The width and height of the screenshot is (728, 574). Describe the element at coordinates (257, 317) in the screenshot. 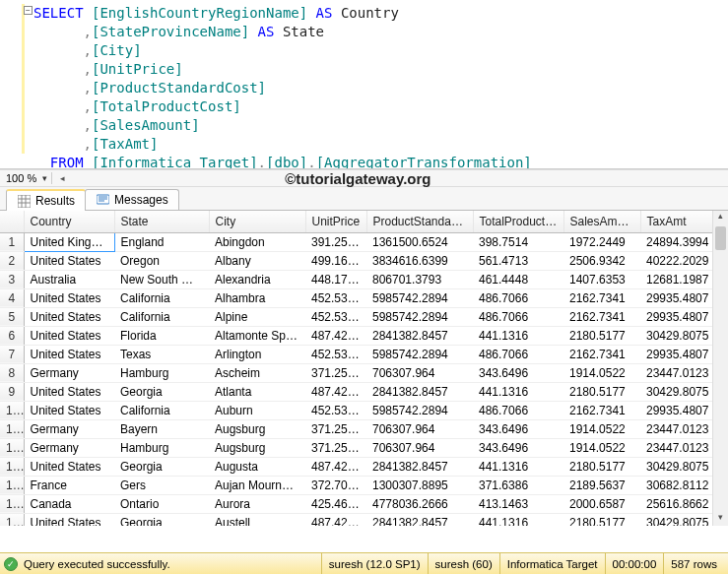

I see `grid-cell: Alpine` at that location.